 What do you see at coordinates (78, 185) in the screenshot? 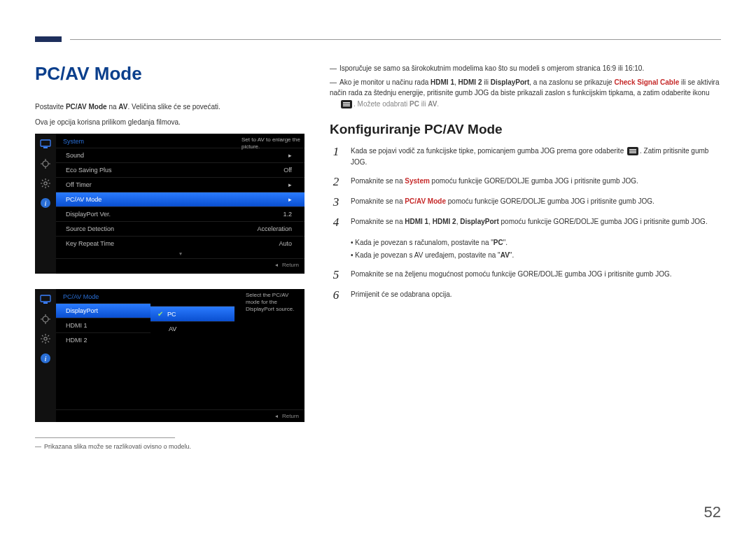
I see `osd-row-label: Off Timer` at bounding box center [78, 185].